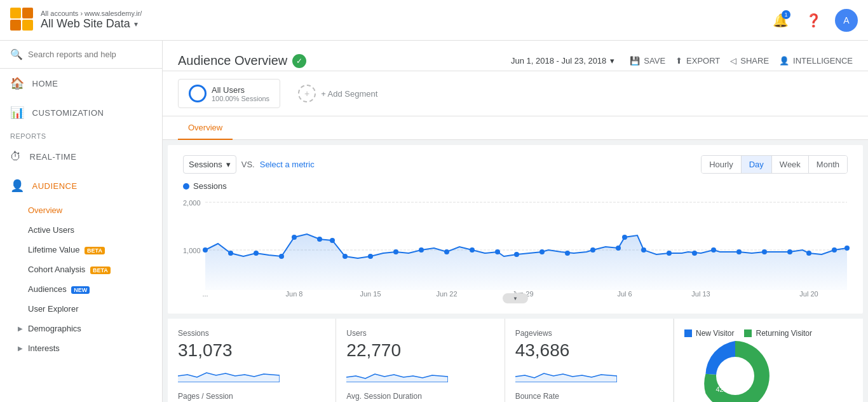 The image size is (868, 402). Describe the element at coordinates (405, 24) in the screenshot. I see `site-name: All Web Site Data ▾` at that location.